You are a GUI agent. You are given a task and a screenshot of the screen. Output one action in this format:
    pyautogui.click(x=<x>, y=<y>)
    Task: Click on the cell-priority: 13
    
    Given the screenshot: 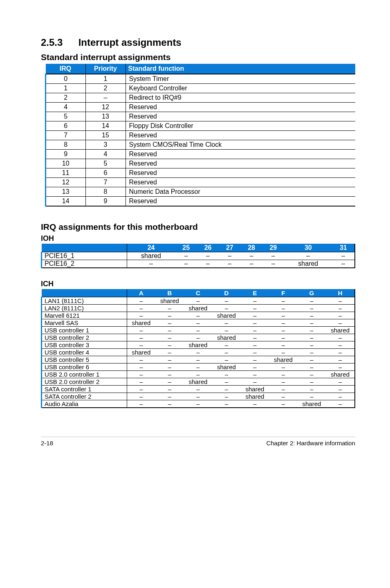 What is the action you would take?
    pyautogui.click(x=105, y=117)
    